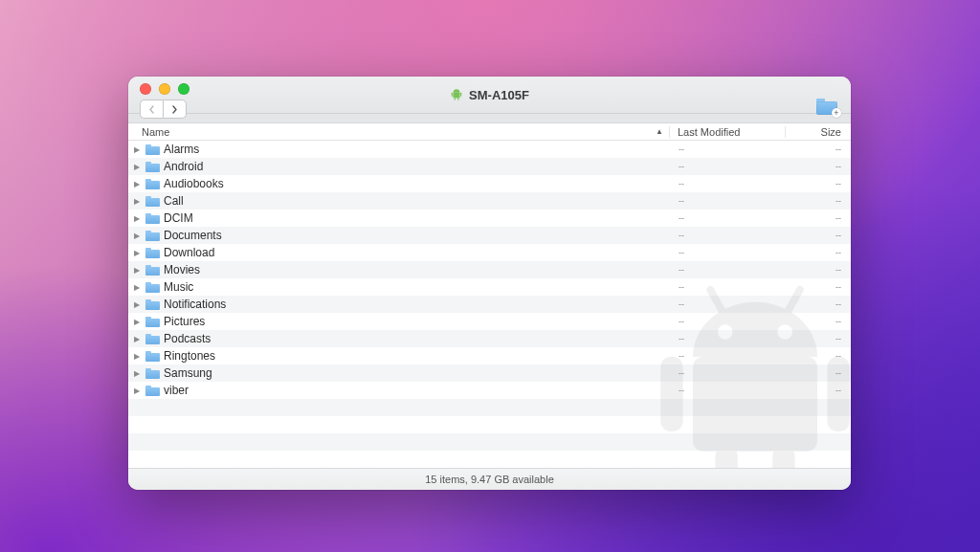 This screenshot has height=552, width=980. Describe the element at coordinates (174, 109) in the screenshot. I see `forward-button` at that location.